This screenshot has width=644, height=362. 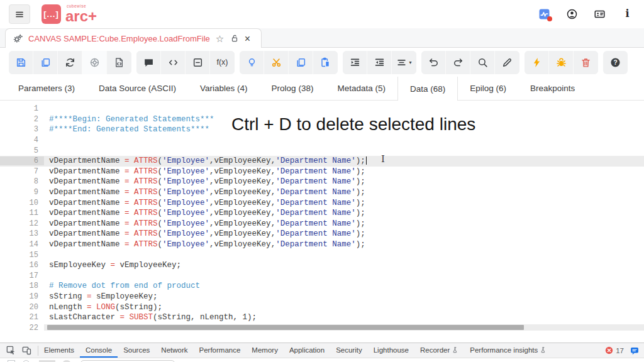 What do you see at coordinates (322, 141) in the screenshot?
I see `code-line-4: 4` at bounding box center [322, 141].